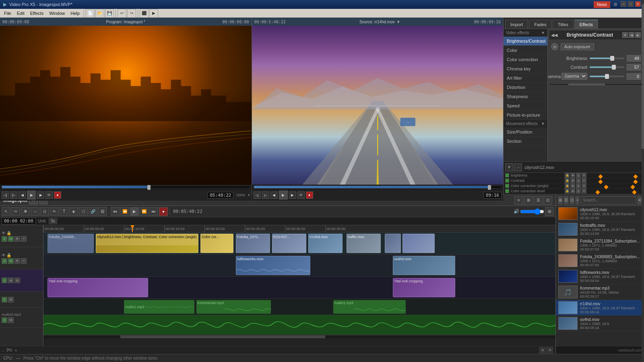  I want to click on tl-play-btn: ▶, so click(134, 212).